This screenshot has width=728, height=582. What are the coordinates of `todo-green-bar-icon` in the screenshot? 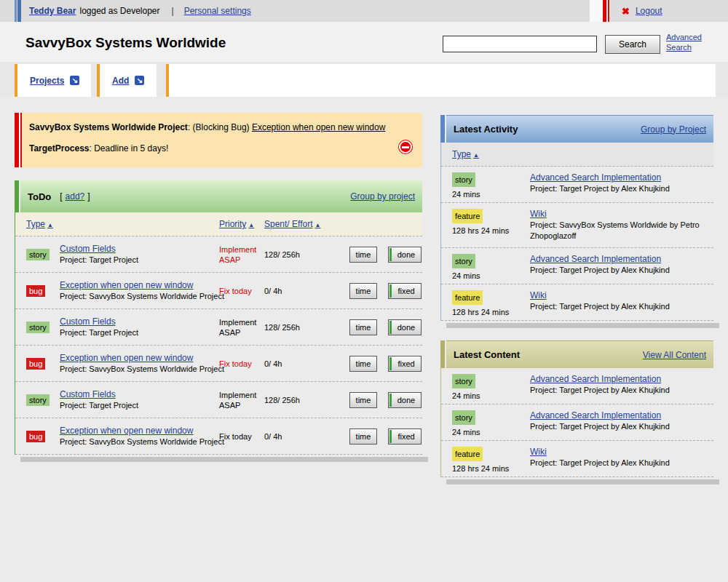 It's located at (17, 196).